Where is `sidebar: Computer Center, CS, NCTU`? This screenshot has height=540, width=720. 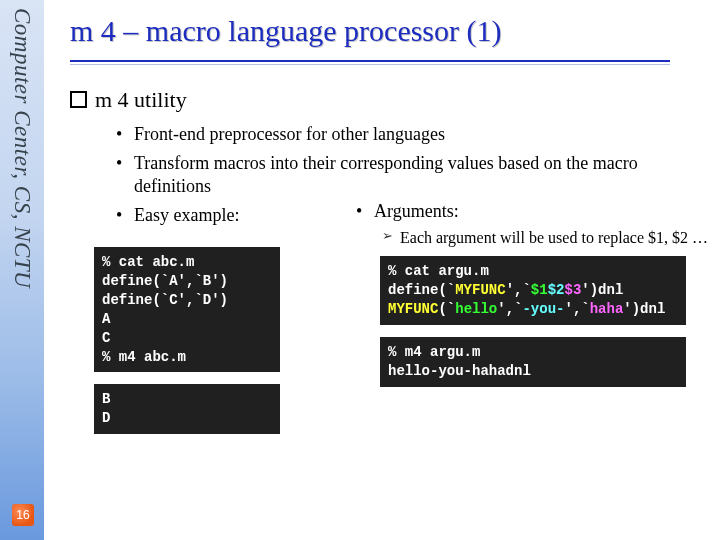
sidebar: Computer Center, CS, NCTU is located at coordinates (22, 270).